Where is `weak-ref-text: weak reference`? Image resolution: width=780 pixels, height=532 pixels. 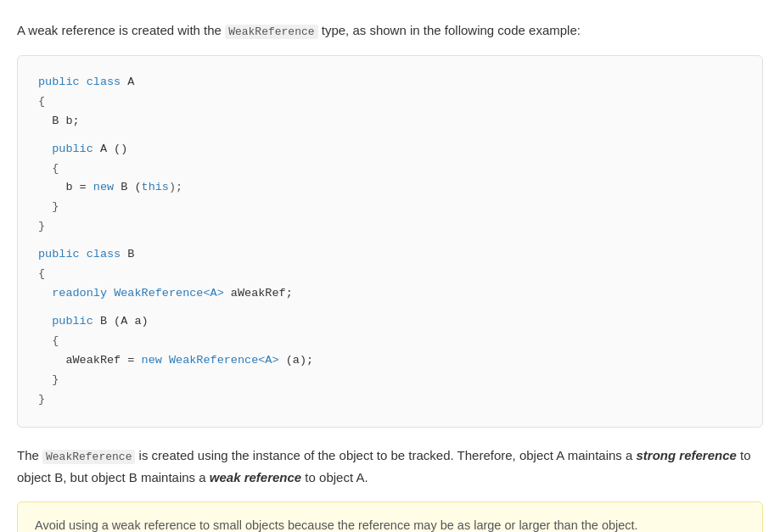
weak-ref-text: weak reference is located at coordinates (255, 477).